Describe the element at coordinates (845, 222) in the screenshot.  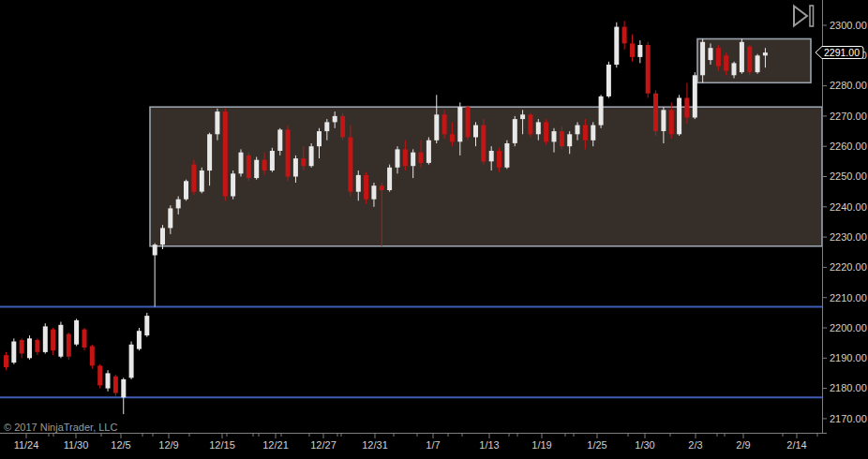
I see `price-axis: 2300.002290.002280.002270.002260.002250.…` at that location.